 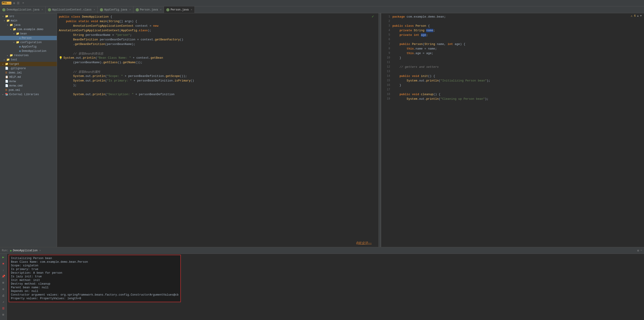 I want to click on tab-app-context: ApplicationContext.class ×, so click(x=72, y=10).